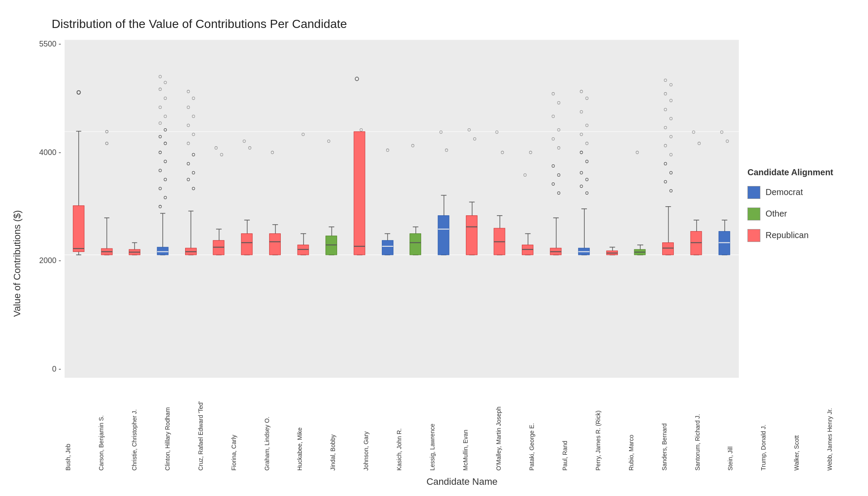 The width and height of the screenshot is (868, 496). I want to click on y-axis: 5500 - 4000 - 2000 - 0 -, so click(47, 209).